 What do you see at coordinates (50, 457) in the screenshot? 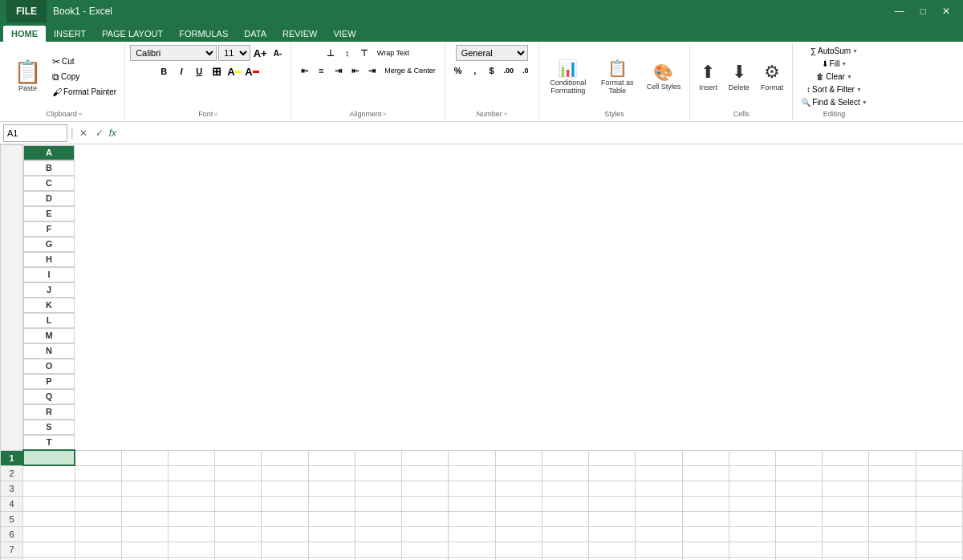
I see `cell-a1` at bounding box center [50, 457].